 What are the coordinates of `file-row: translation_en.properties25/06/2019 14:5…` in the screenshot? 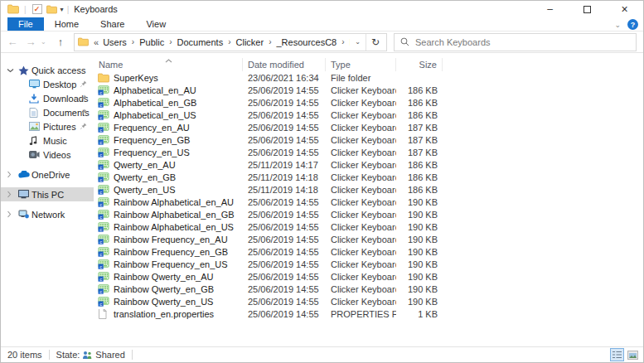 It's located at (368, 313).